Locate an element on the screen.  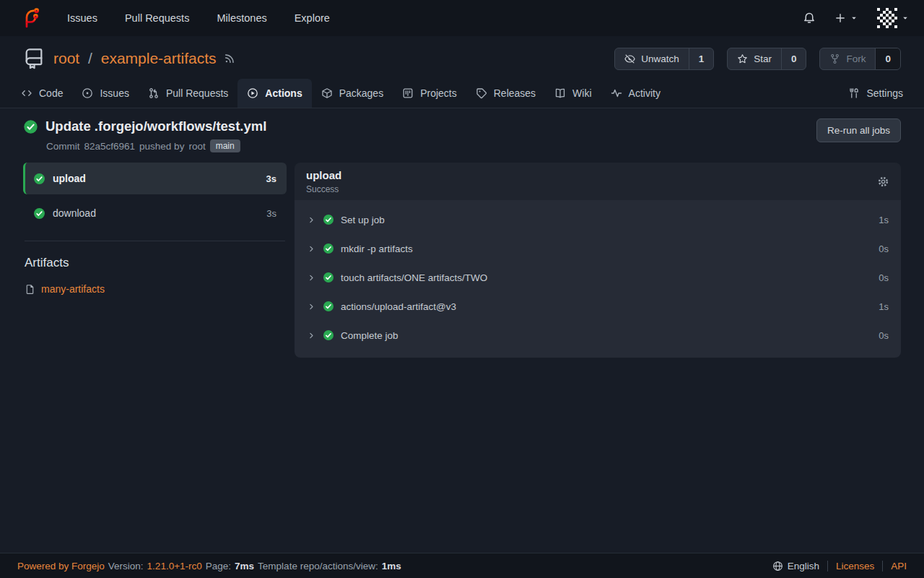
watchers-count: 1 is located at coordinates (702, 59).